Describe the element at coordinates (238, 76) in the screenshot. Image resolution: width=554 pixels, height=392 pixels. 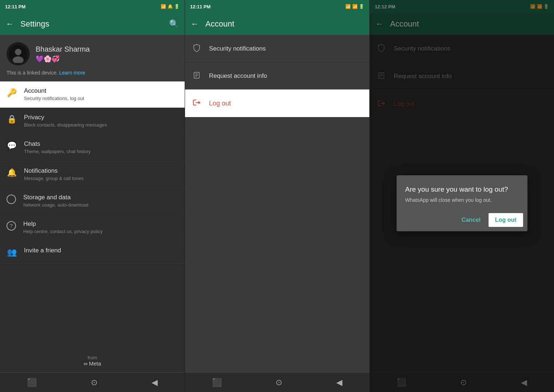
I see `request-title: Request account info` at that location.